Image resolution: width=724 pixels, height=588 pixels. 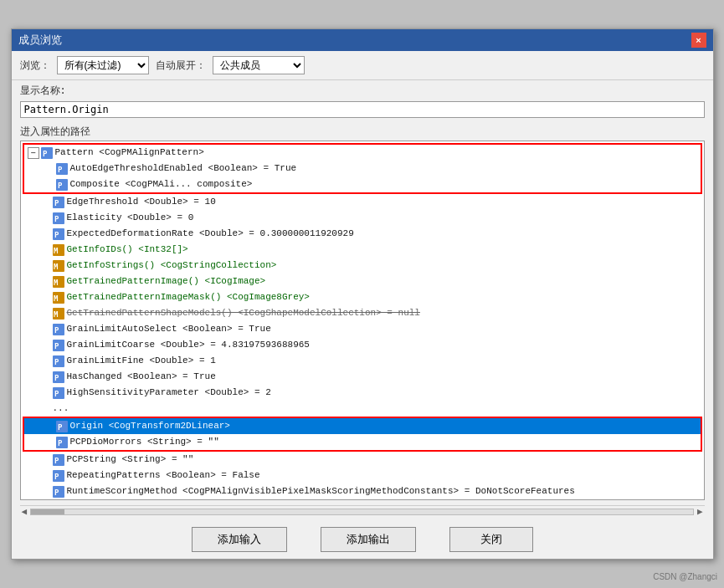 I want to click on tree-item: P AutoEdgeThresholdEnabled <Boolean> = T…, so click(x=362, y=169).